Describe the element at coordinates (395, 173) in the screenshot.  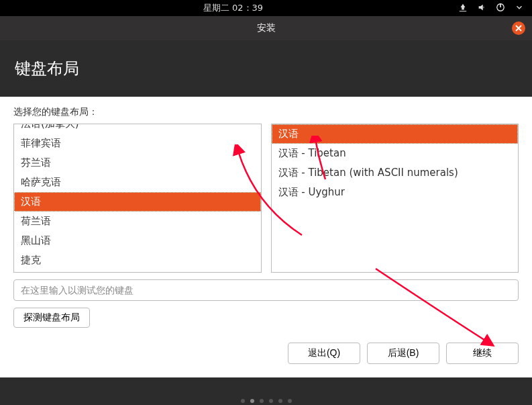
I see `list-item: 汉语 - Tibetan (with ASCII numerals)` at that location.